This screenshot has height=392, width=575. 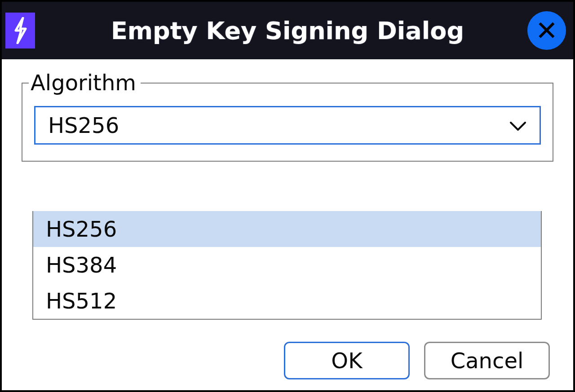 I want to click on algorithm-option-hs384: HS384, so click(x=287, y=265).